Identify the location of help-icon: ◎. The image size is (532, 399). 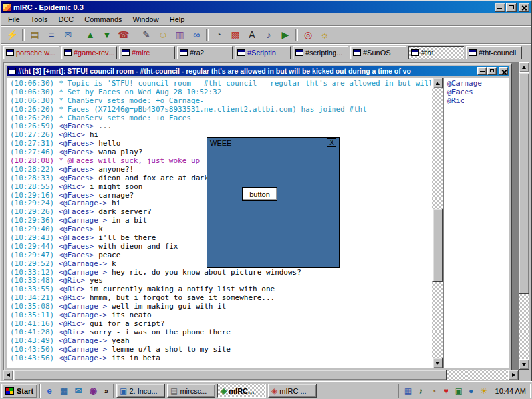
(308, 35).